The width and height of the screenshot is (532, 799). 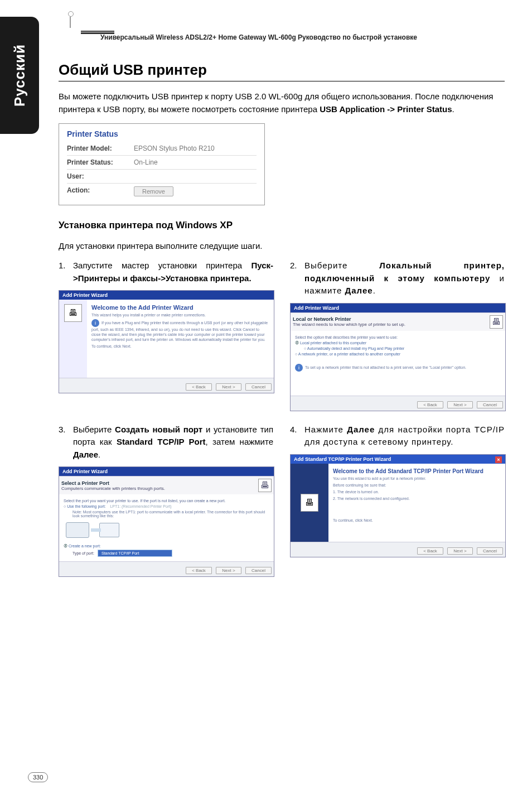 I want to click on port-type-label: Type of port:, so click(x=84, y=553).